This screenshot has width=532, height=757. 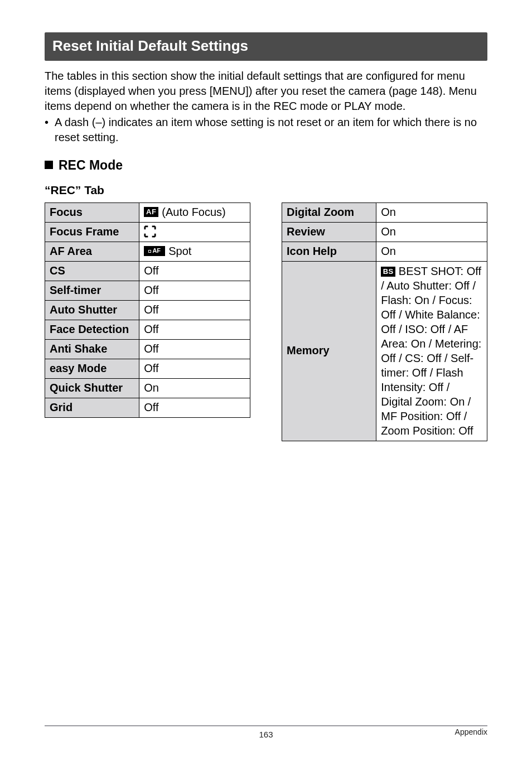 What do you see at coordinates (329, 212) in the screenshot?
I see `row-label: Digital Zoom` at bounding box center [329, 212].